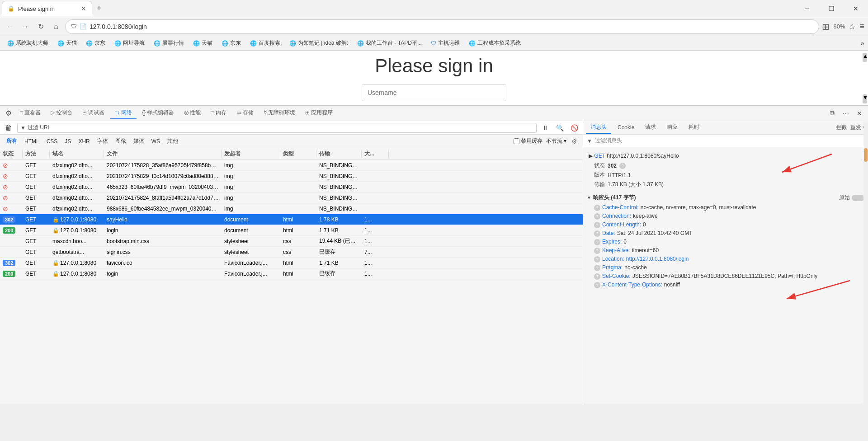 Image resolution: width=868 pixels, height=441 pixels. What do you see at coordinates (858, 127) in the screenshot?
I see `resend-button: 重发 ▾` at bounding box center [858, 127].